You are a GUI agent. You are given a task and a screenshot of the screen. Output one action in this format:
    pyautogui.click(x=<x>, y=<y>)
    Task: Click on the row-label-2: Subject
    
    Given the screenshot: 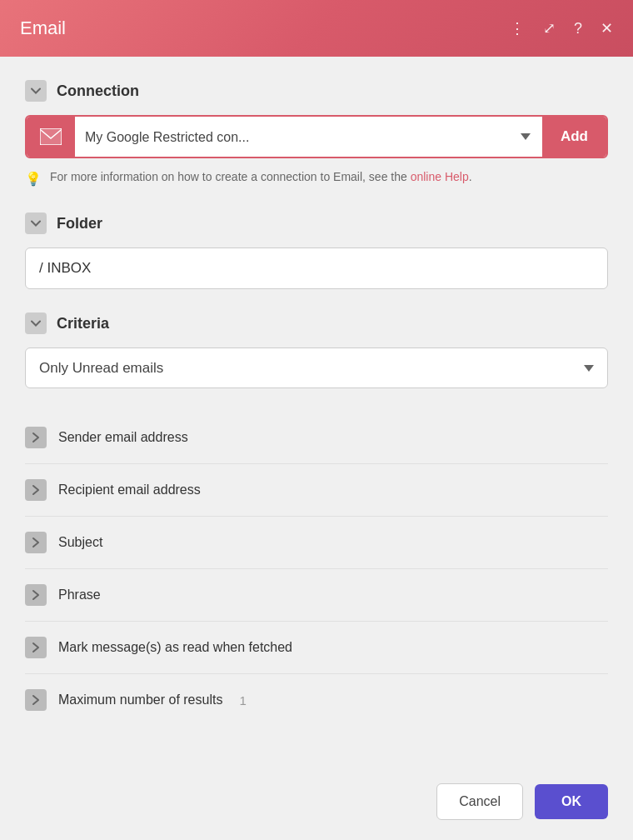 What is the action you would take?
    pyautogui.click(x=80, y=542)
    